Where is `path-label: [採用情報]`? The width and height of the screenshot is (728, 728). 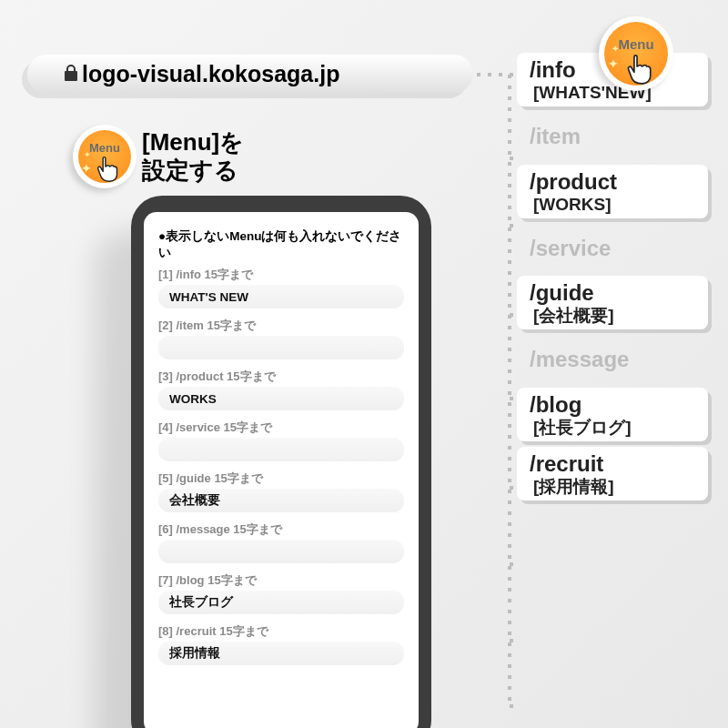
path-label: [採用情報] is located at coordinates (615, 487).